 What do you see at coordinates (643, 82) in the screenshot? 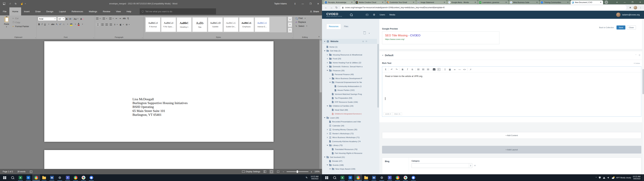
I see `main-scrollbar-thumb` at bounding box center [643, 82].